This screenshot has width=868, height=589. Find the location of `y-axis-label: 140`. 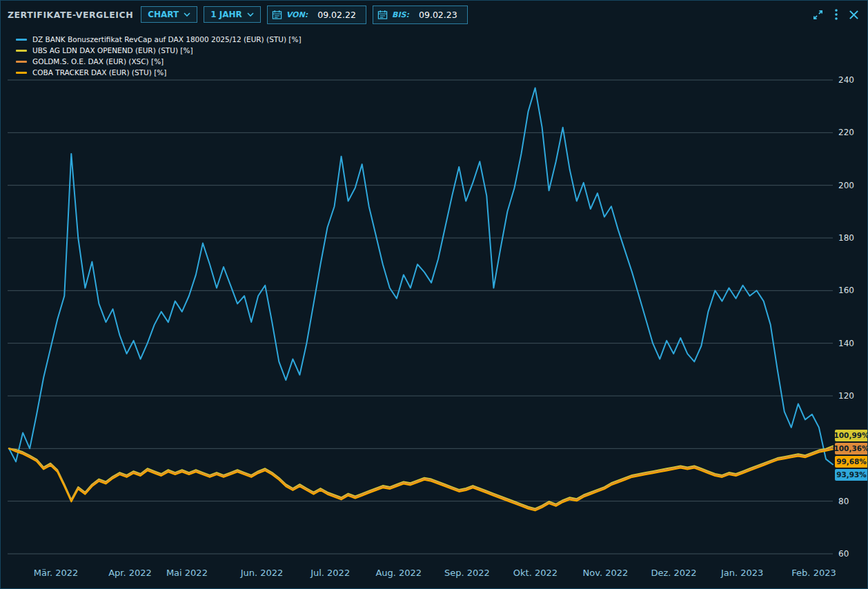

y-axis-label: 140 is located at coordinates (846, 343).